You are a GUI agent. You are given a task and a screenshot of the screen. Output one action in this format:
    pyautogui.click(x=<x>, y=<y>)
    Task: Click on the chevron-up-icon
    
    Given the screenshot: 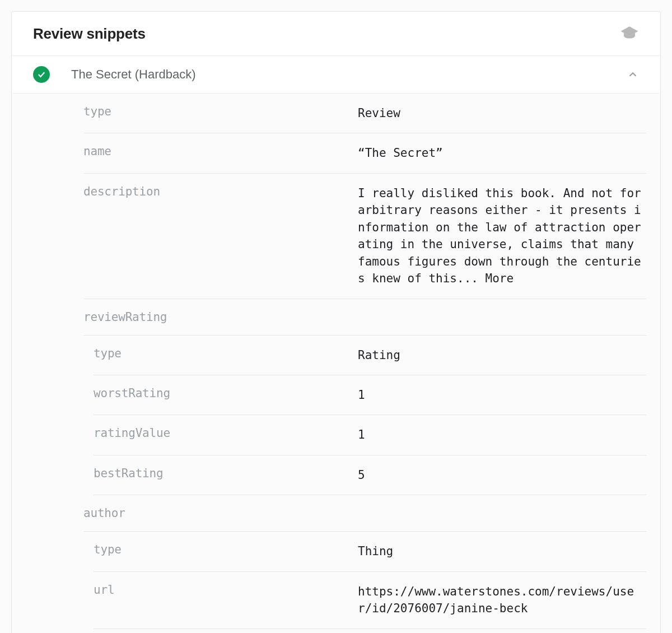 What is the action you would take?
    pyautogui.click(x=633, y=75)
    